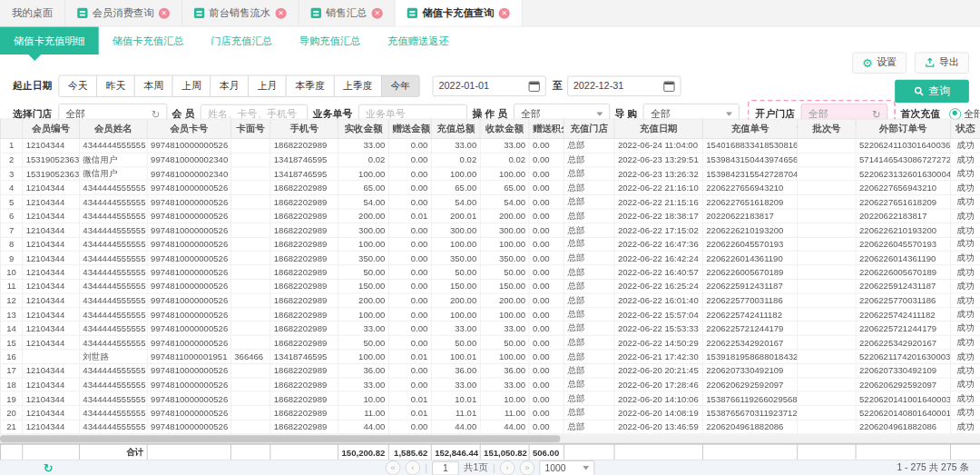  Describe the element at coordinates (154, 86) in the screenshot. I see `quick-range-button: 本周` at that location.